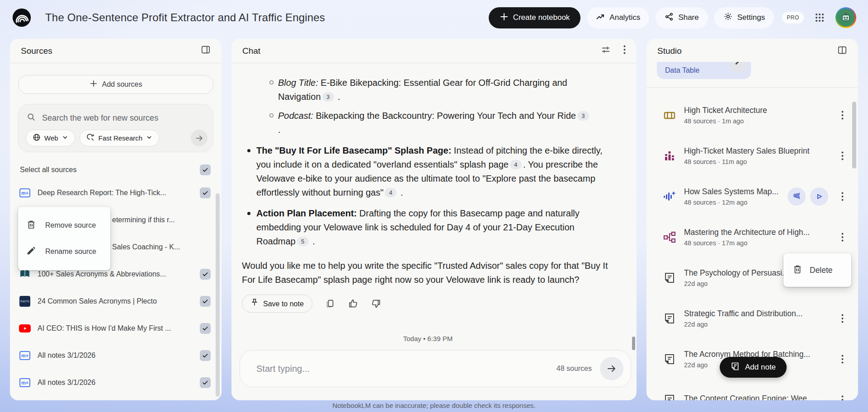  What do you see at coordinates (738, 63) in the screenshot?
I see `arrow-icon` at bounding box center [738, 63].